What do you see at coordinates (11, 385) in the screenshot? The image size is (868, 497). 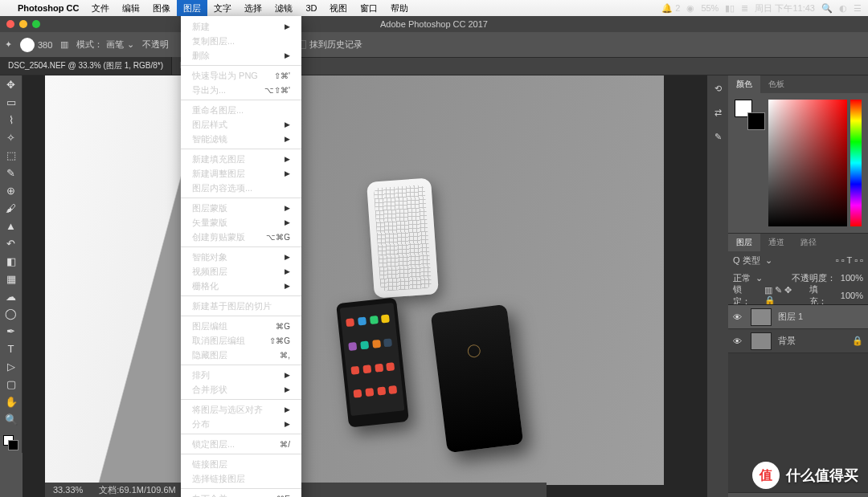 I see `shape-tool: ▢` at bounding box center [11, 385].